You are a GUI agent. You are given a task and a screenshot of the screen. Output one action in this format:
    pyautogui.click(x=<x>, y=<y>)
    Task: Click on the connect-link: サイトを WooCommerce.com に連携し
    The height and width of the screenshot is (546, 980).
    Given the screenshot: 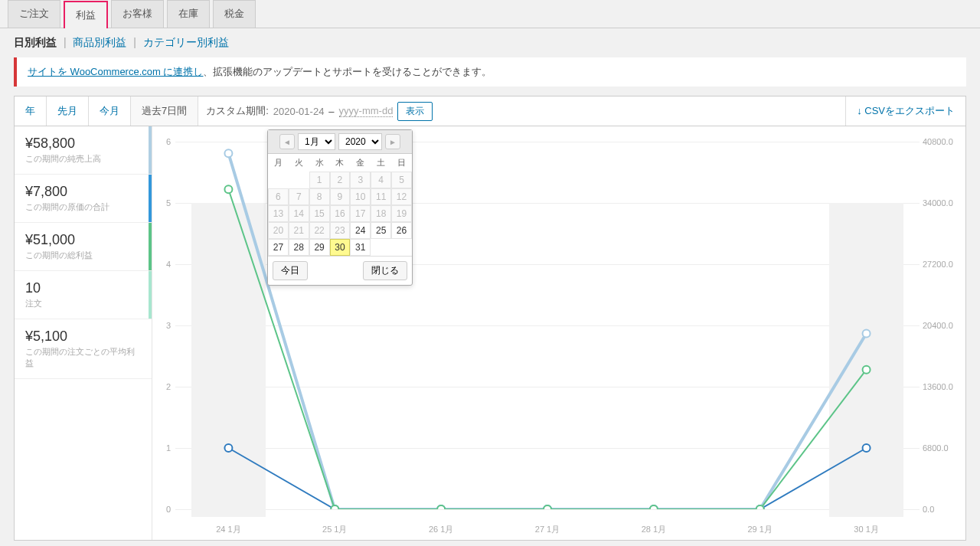 What is the action you would take?
    pyautogui.click(x=115, y=72)
    